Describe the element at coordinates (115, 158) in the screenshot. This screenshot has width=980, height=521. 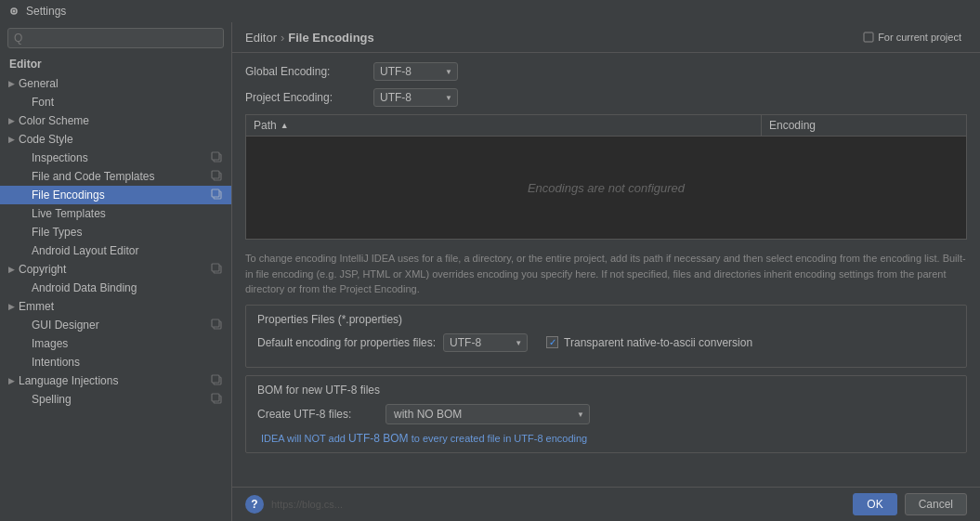
I see `sidebar-item-inspections: Inspections` at that location.